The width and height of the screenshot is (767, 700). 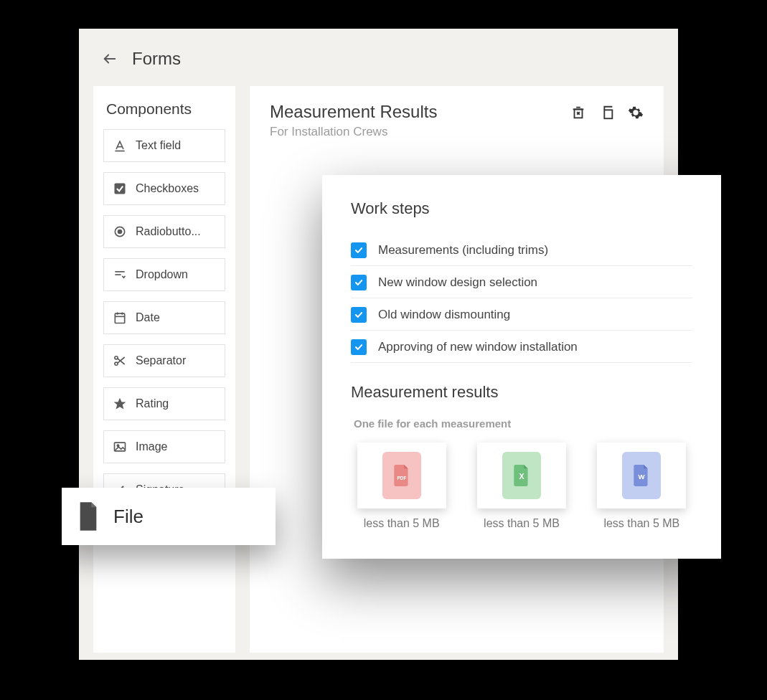 I want to click on file-upload-doc: W less than 5 MB, so click(x=641, y=486).